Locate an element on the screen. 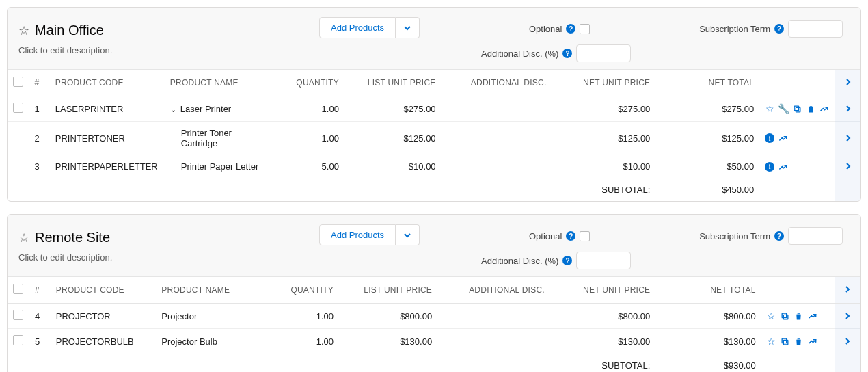 This screenshot has width=868, height=372. product-name: Laser Printer is located at coordinates (206, 109).